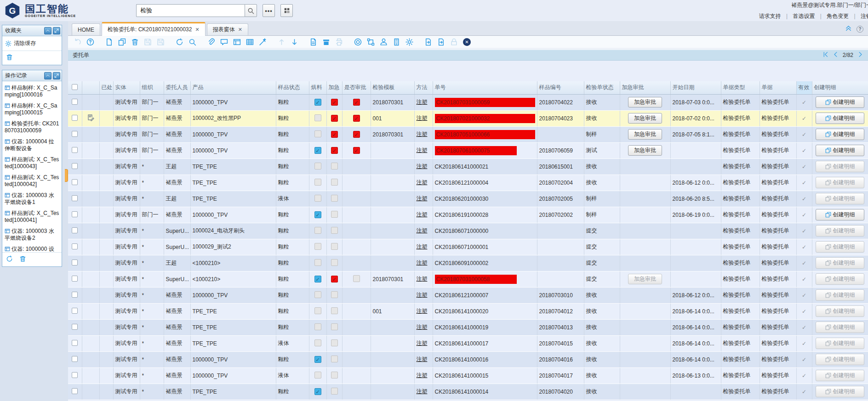 This screenshot has height=401, width=868. Describe the element at coordinates (468, 198) in the screenshot. I see `table-row-6: 测试专用*王超TPE_TPE液体注塑CK20180620100003020180…` at that location.